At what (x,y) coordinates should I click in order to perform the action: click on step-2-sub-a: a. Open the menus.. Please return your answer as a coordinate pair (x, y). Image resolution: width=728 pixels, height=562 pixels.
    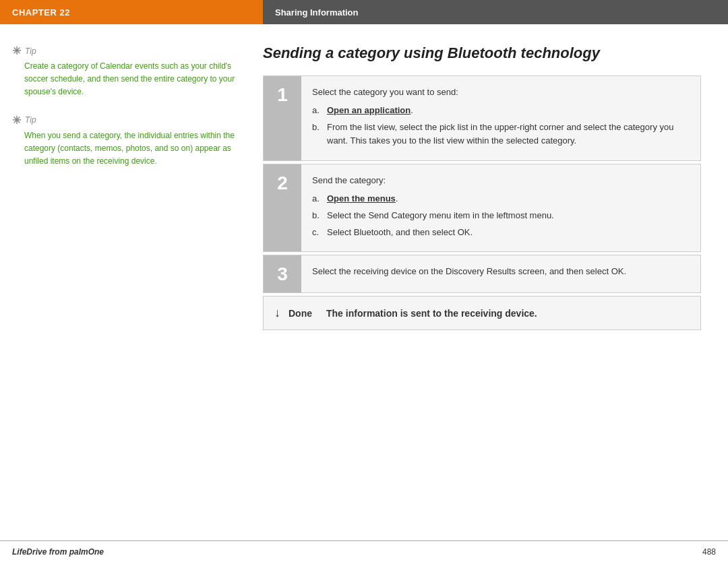
    Looking at the image, I should click on (501, 199).